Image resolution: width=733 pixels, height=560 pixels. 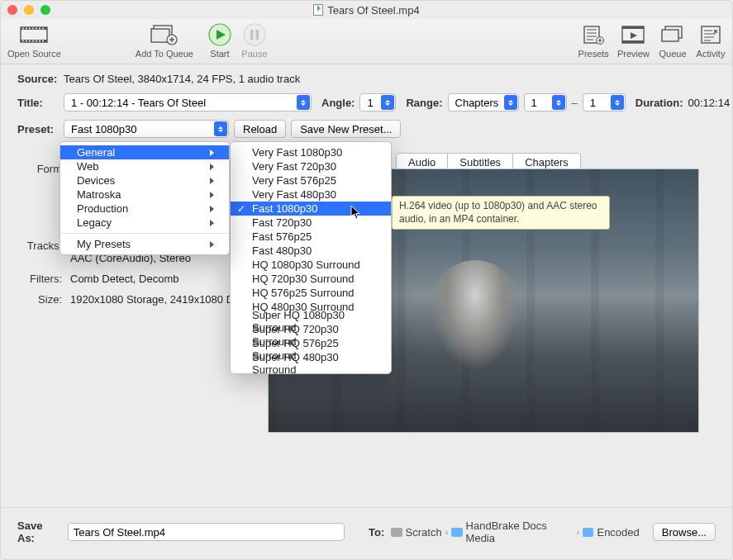 What do you see at coordinates (711, 54) in the screenshot?
I see `activity-label: Activity` at bounding box center [711, 54].